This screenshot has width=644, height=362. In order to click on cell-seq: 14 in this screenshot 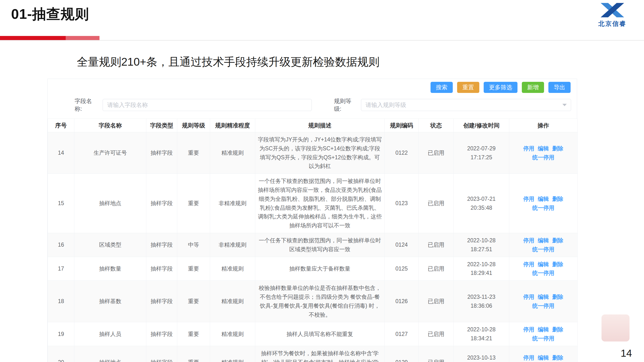, I will do `click(61, 153)`.